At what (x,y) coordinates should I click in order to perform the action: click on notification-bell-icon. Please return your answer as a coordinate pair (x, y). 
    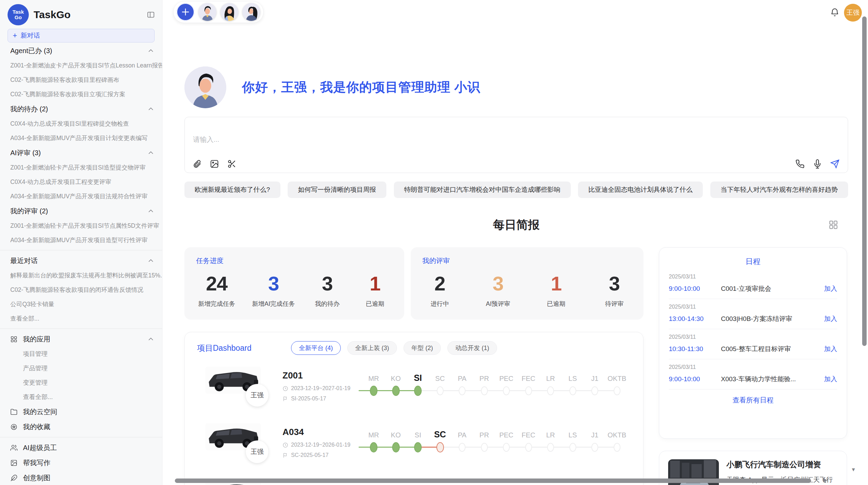
    Looking at the image, I should click on (835, 12).